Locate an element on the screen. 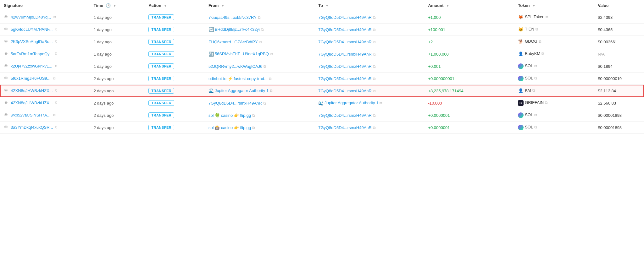 The height and width of the screenshot is (260, 644). signature-link: 42wV9mMjoLD48Yq... is located at coordinates (31, 17).